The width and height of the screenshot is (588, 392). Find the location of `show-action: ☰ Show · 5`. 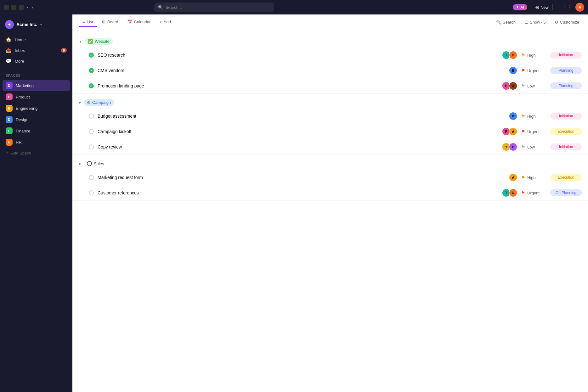

show-action: ☰ Show · 5 is located at coordinates (535, 22).